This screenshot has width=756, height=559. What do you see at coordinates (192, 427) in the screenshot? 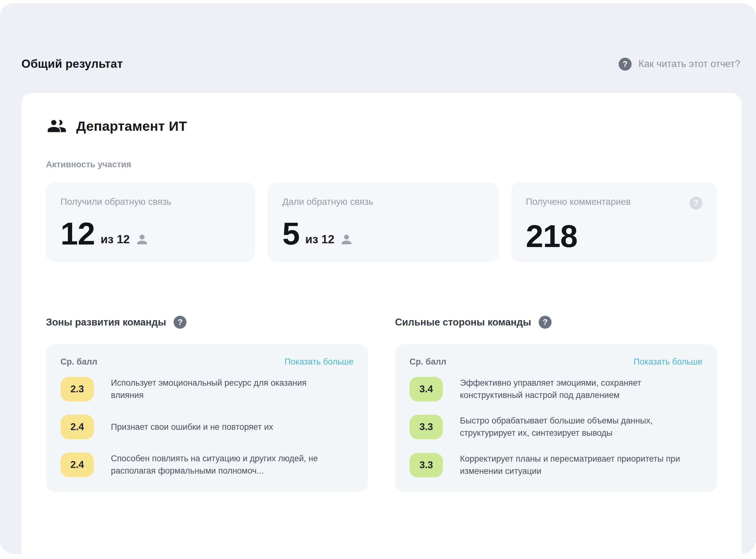
I see `item-text: Признает свои ошибки и не повторяет их` at bounding box center [192, 427].